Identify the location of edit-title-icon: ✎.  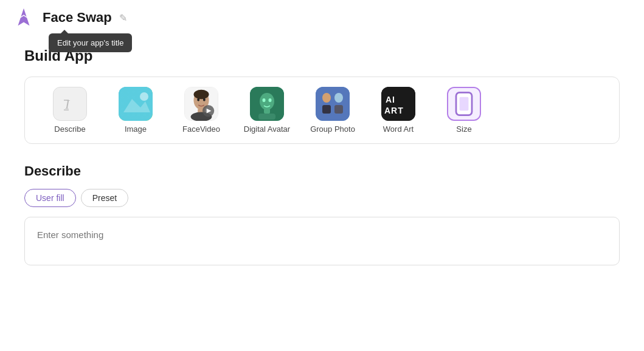
(123, 18).